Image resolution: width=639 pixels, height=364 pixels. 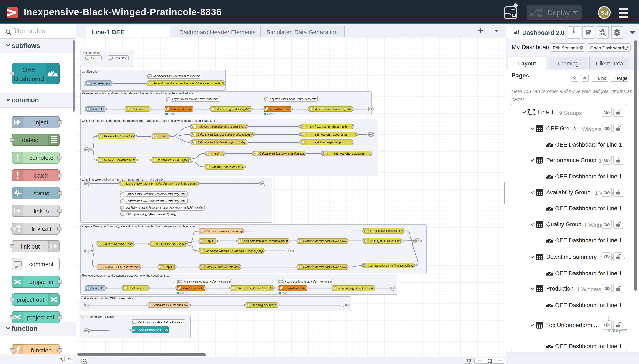 What do you see at coordinates (225, 134) in the screenshot?
I see `svg-text:Calculate the total good units: Calculate the total good units produced …` at bounding box center [225, 134].